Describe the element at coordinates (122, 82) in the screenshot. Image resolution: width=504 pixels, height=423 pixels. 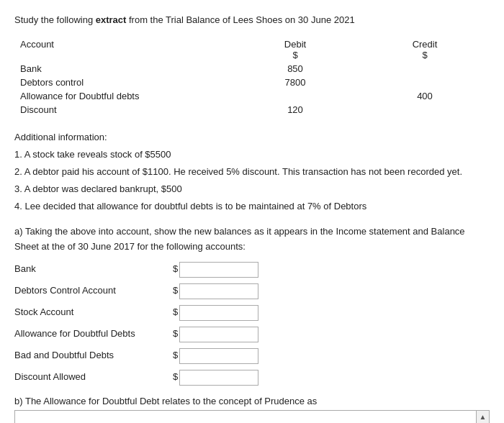
I see `trial-row-account: Debtors control` at that location.